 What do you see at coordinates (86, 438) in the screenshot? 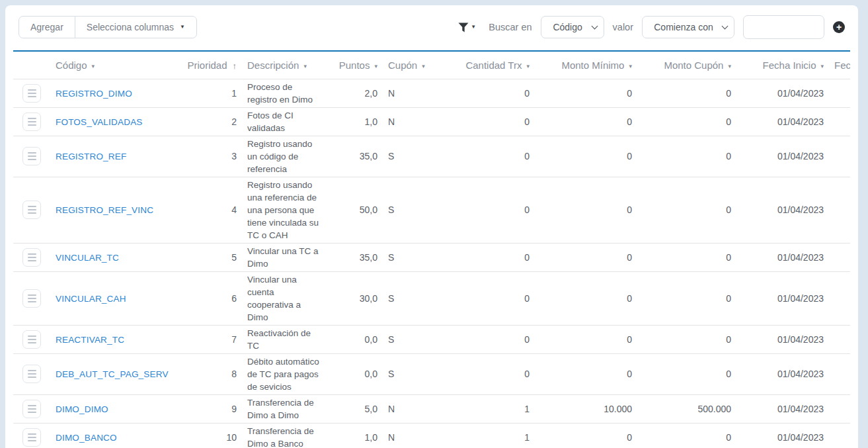
I see `codigo-link: DIMO_BANCO` at bounding box center [86, 438].